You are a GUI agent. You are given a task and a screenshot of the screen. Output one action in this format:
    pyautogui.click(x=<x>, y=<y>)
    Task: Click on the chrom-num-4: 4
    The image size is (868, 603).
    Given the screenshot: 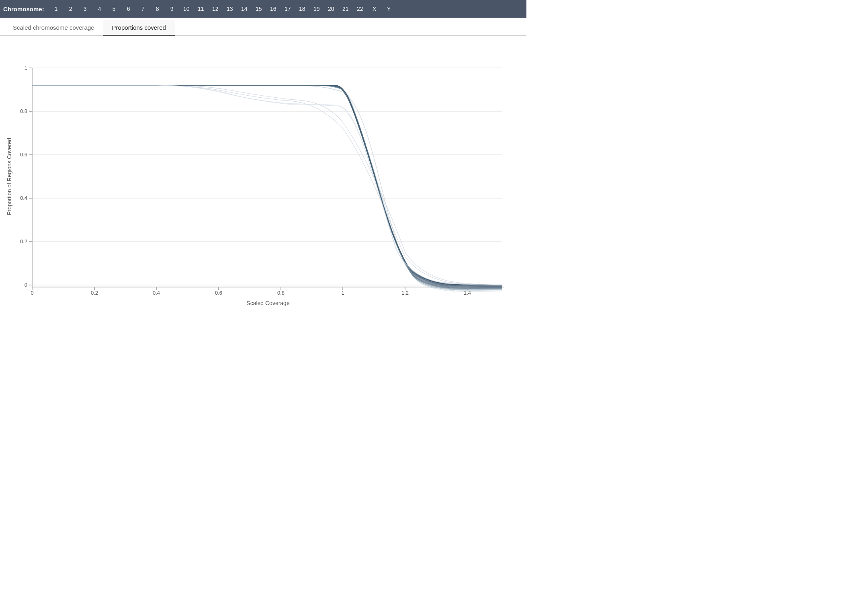 What is the action you would take?
    pyautogui.click(x=100, y=9)
    